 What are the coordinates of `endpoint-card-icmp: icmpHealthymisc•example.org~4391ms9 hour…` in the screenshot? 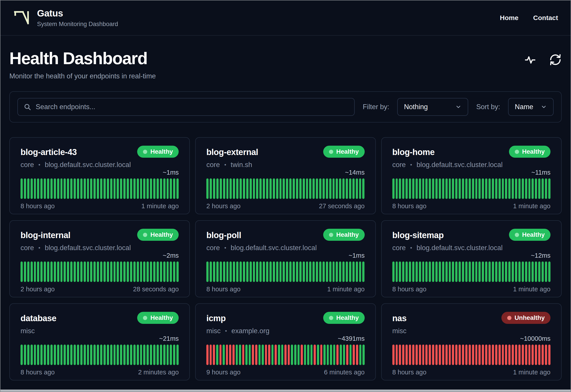 It's located at (285, 342).